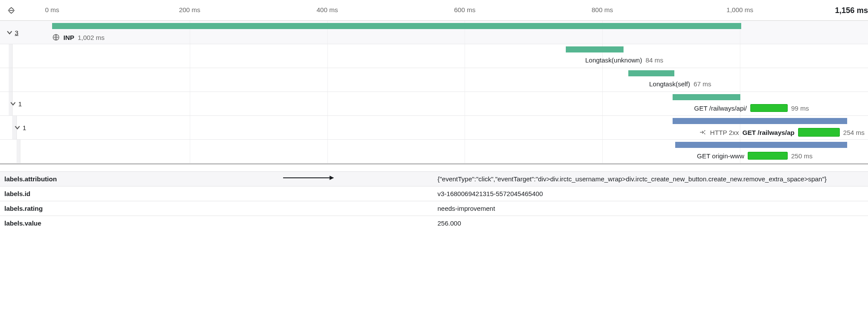 The image size is (868, 311). What do you see at coordinates (69, 37) in the screenshot?
I see `span-name: INP` at bounding box center [69, 37].